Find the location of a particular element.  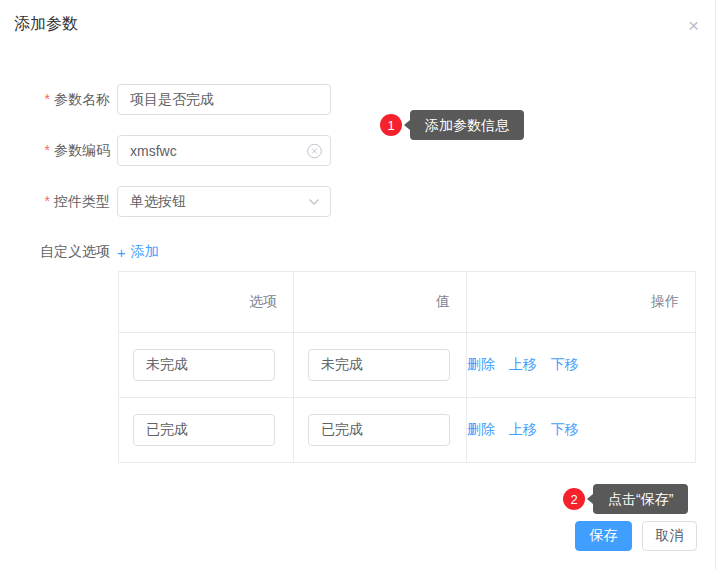

delete-link-row1: 删除 is located at coordinates (481, 364).